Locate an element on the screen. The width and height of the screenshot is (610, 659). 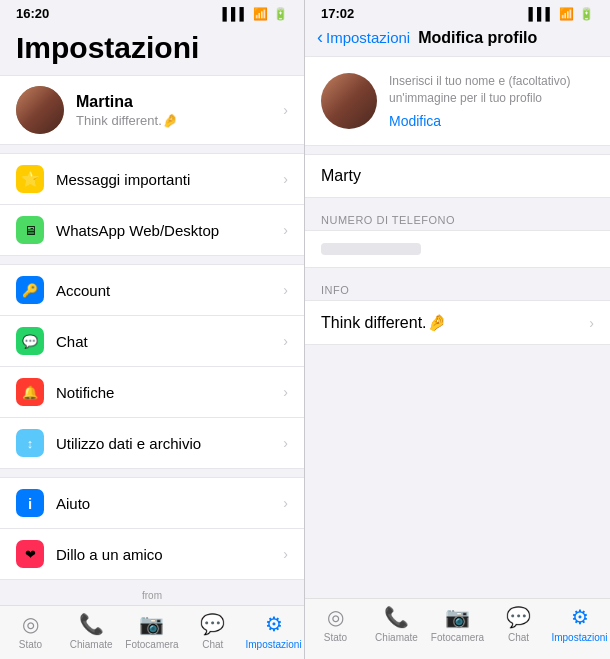
right-nav-fotocamera: 📷 Fotocamera is located at coordinates (458, 624).